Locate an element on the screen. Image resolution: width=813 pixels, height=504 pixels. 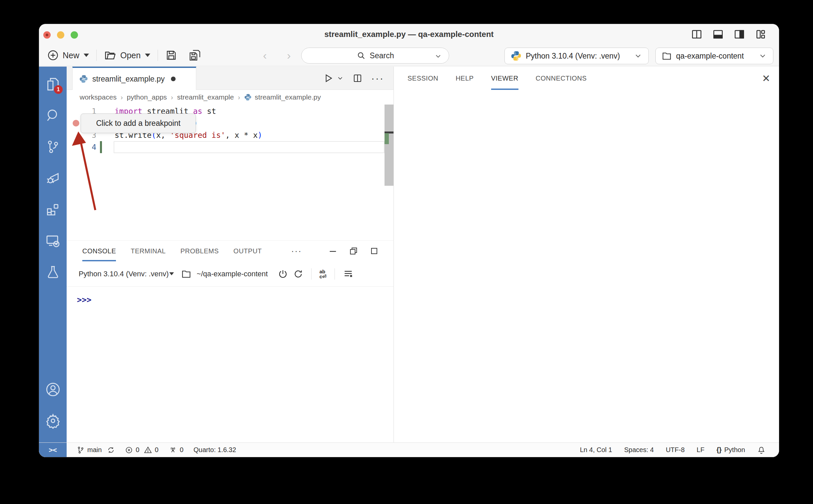
breadcrumb-item: streamlit_example.py is located at coordinates (288, 97).